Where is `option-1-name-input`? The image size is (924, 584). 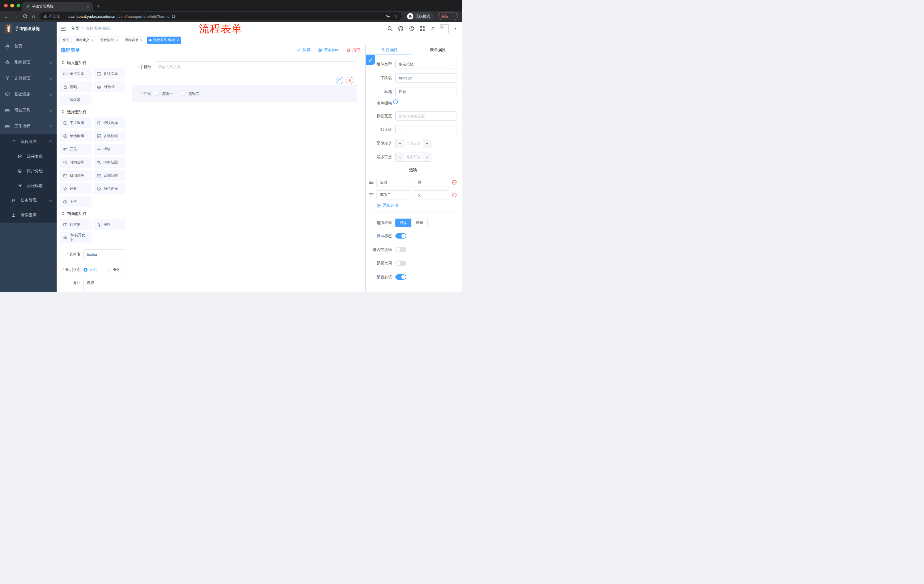 option-1-name-input is located at coordinates (394, 182).